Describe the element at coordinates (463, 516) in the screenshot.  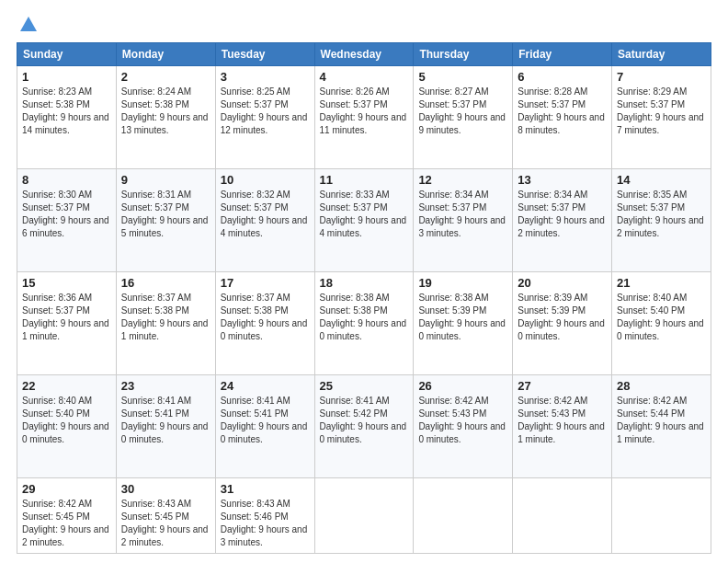
I see `calendar-cell` at that location.